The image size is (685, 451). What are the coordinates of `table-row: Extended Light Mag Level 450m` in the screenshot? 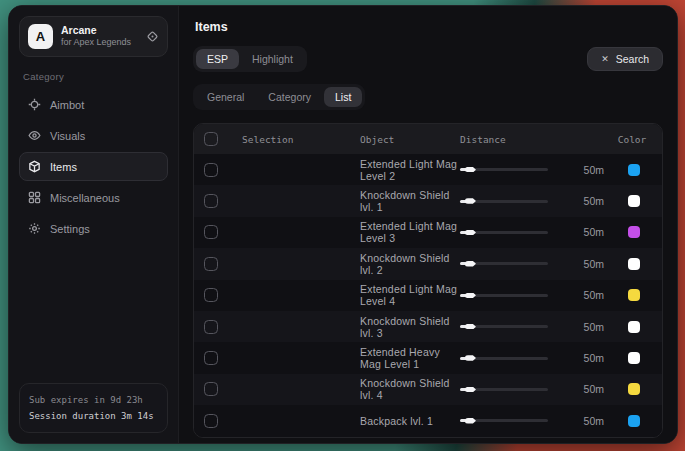 It's located at (428, 296).